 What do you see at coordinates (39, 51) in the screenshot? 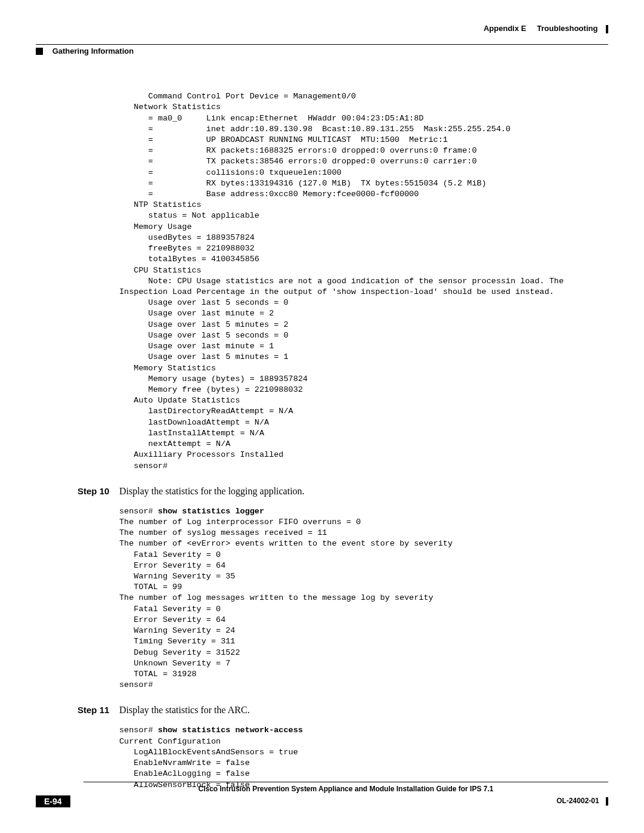
I see `square-bullet-icon` at bounding box center [39, 51].